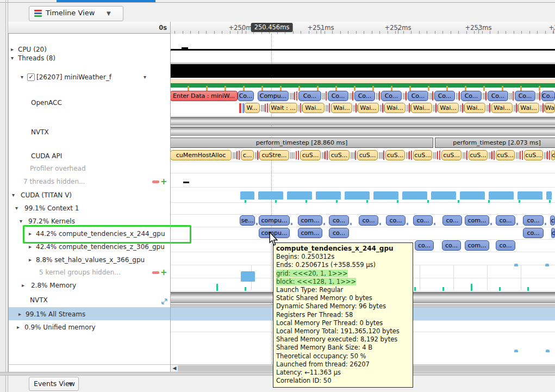 The image size is (555, 392). What do you see at coordinates (54, 182) in the screenshot?
I see `sidebar-item-threads-hidden: 7 threads hidden...` at bounding box center [54, 182].